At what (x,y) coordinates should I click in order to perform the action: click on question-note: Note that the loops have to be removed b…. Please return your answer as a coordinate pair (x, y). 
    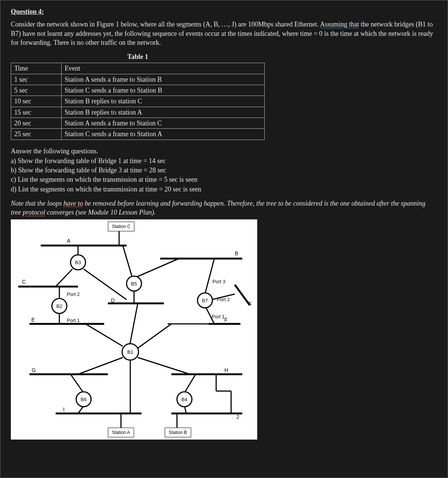
    Looking at the image, I should click on (224, 208).